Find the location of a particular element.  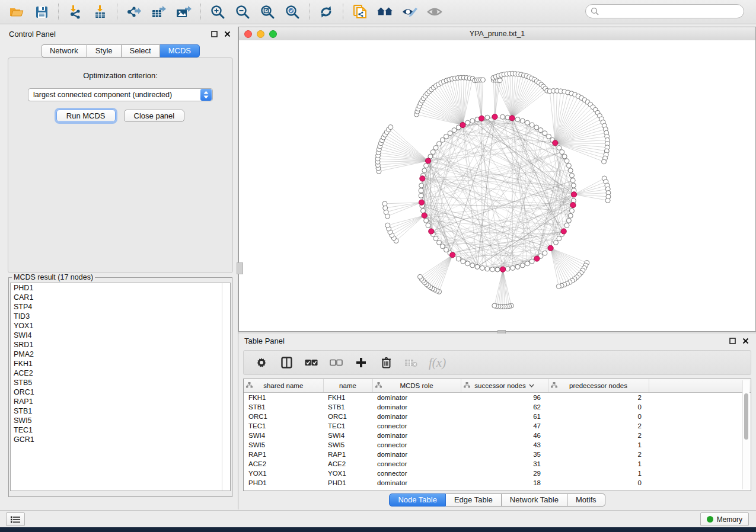

cell-successor-nodes: 31 is located at coordinates (504, 464).